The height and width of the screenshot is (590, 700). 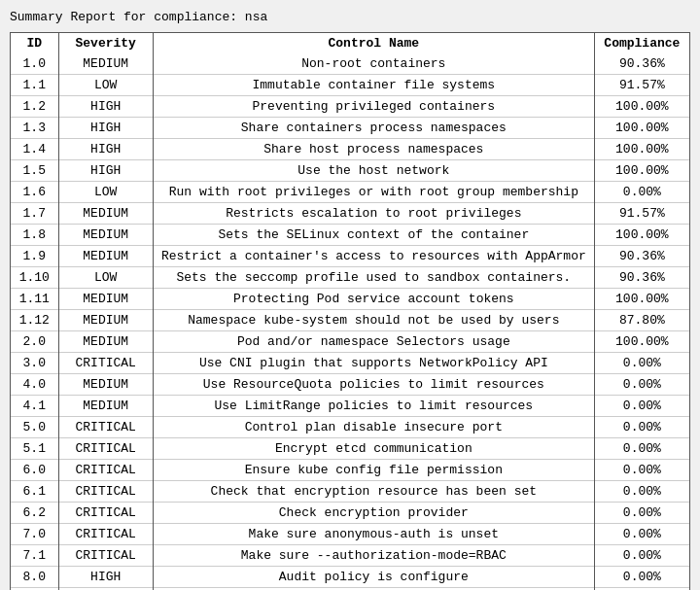 What do you see at coordinates (373, 128) in the screenshot?
I see `cell-control-name: Share containers process namespaces` at bounding box center [373, 128].